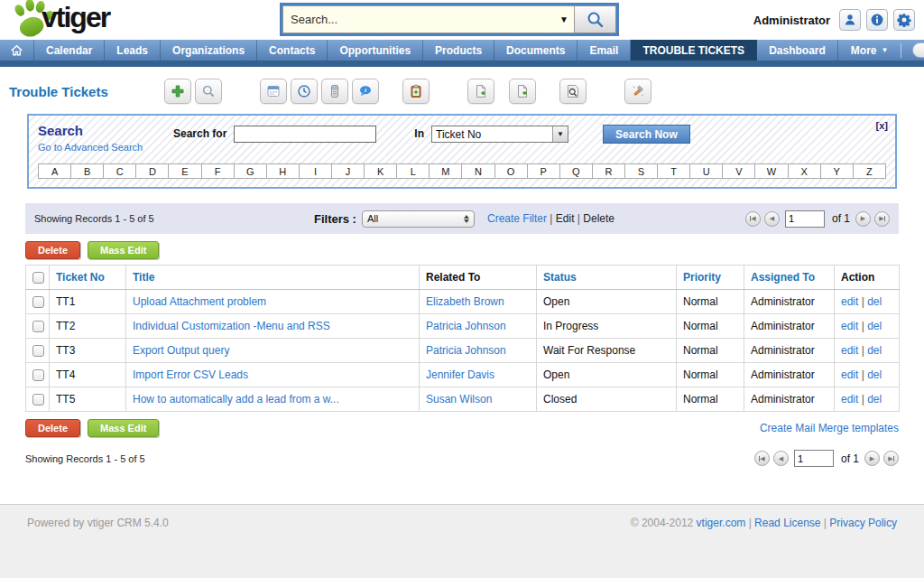 This screenshot has height=578, width=924. What do you see at coordinates (305, 134) in the screenshot?
I see `search-for-input` at bounding box center [305, 134].